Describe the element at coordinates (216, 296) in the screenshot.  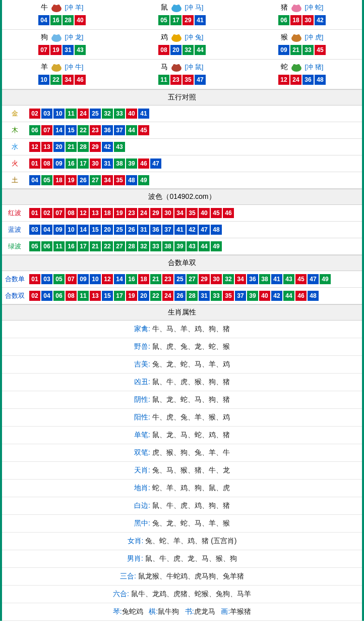
I see `number-ball: 33` at that location.